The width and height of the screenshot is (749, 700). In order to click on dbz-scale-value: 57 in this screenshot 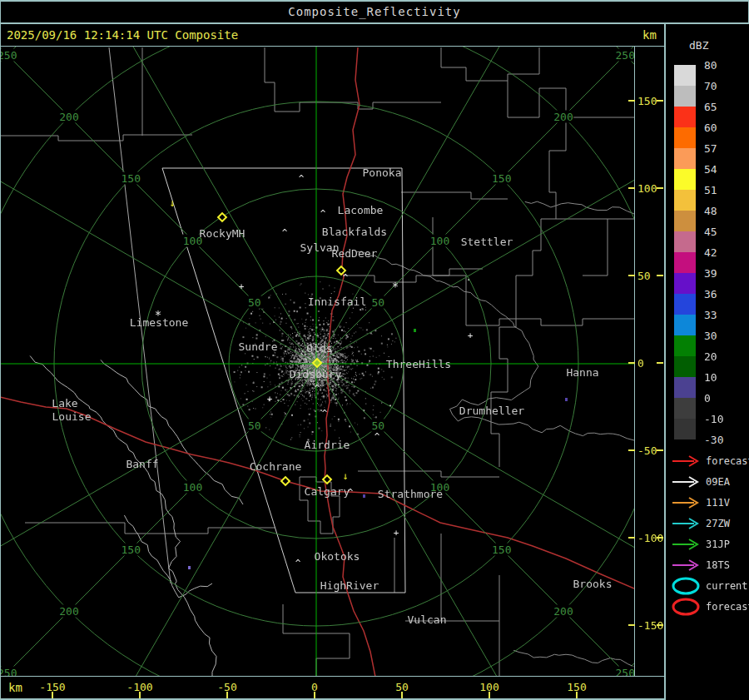, I will do `click(711, 148)`.